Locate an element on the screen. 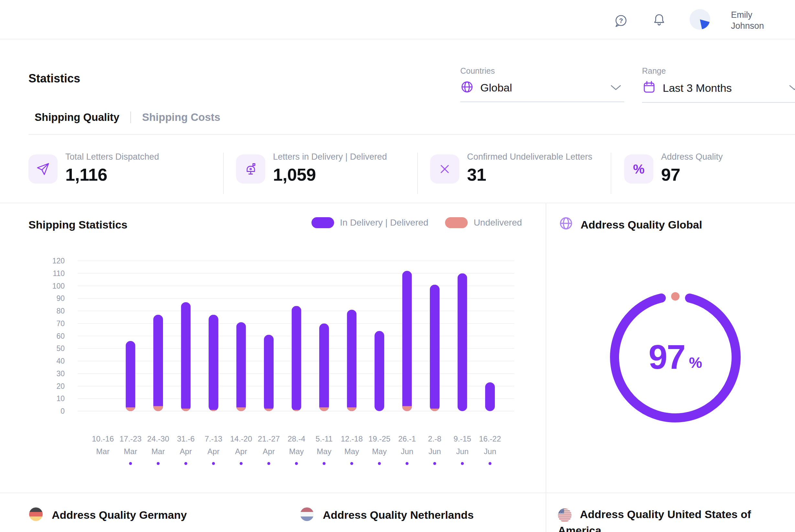 The width and height of the screenshot is (795, 532). donut-value: 97 is located at coordinates (667, 357).